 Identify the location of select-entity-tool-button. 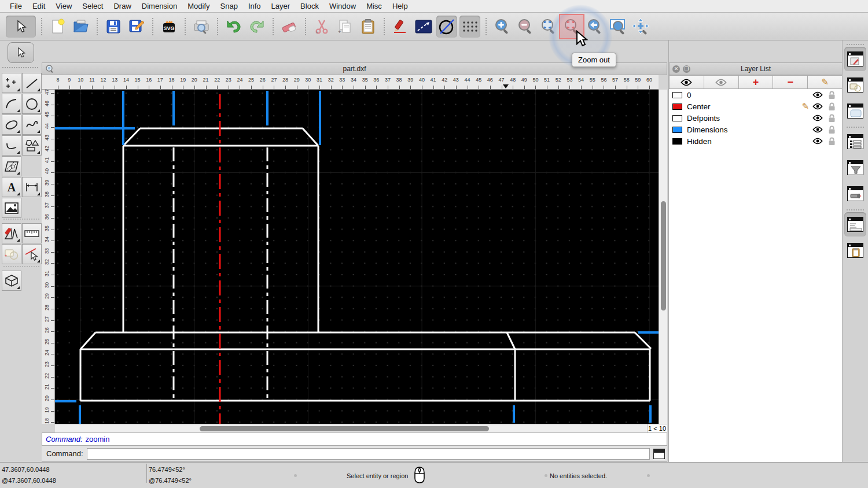
(32, 254).